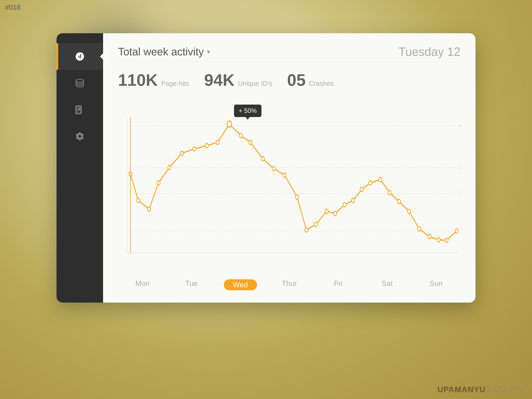  Describe the element at coordinates (310, 80) in the screenshot. I see `stat-crashes: 05 Crashes` at that location.